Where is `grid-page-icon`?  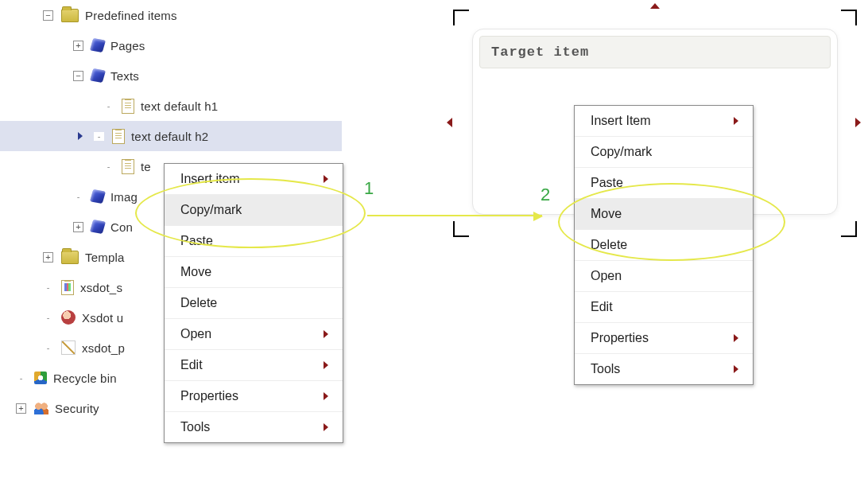 grid-page-icon is located at coordinates (68, 288).